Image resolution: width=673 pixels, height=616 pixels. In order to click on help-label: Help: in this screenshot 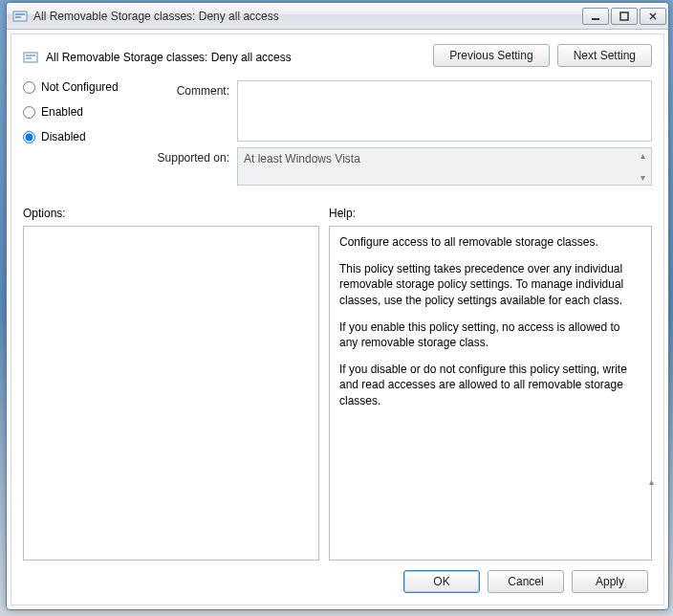, I will do `click(342, 213)`.